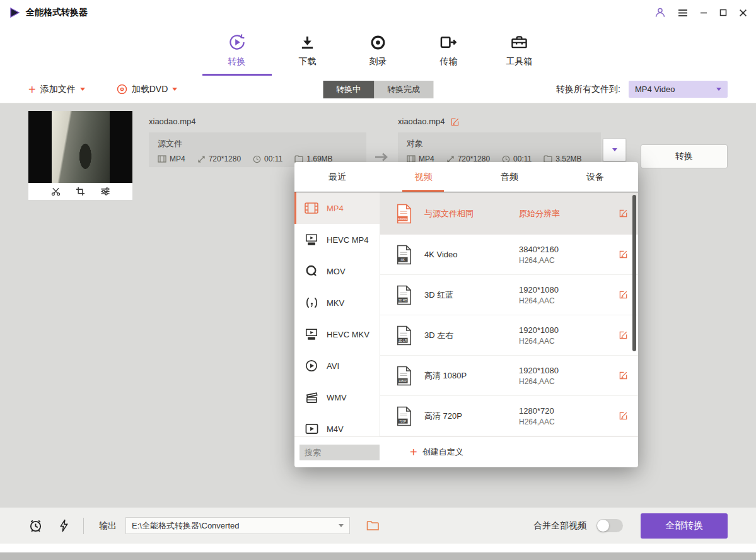 The height and width of the screenshot is (560, 756). I want to click on preset-file-icon: 1080P, so click(404, 376).